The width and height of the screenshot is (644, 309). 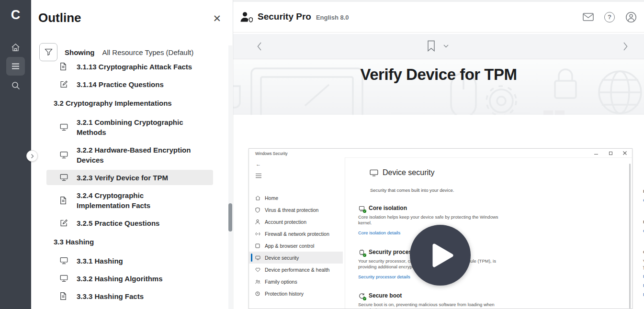 I want to click on bookmark-button, so click(x=431, y=46).